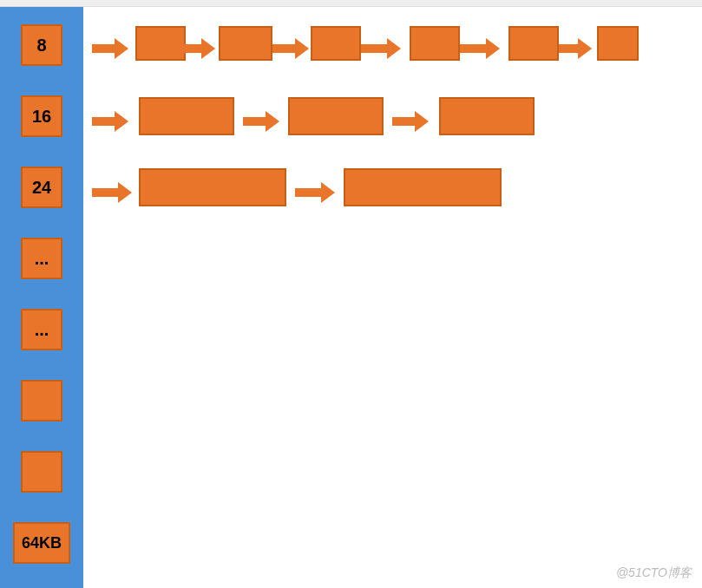 The width and height of the screenshot is (702, 588). What do you see at coordinates (42, 116) in the screenshot?
I see `slab-slot-label: 16` at bounding box center [42, 116].